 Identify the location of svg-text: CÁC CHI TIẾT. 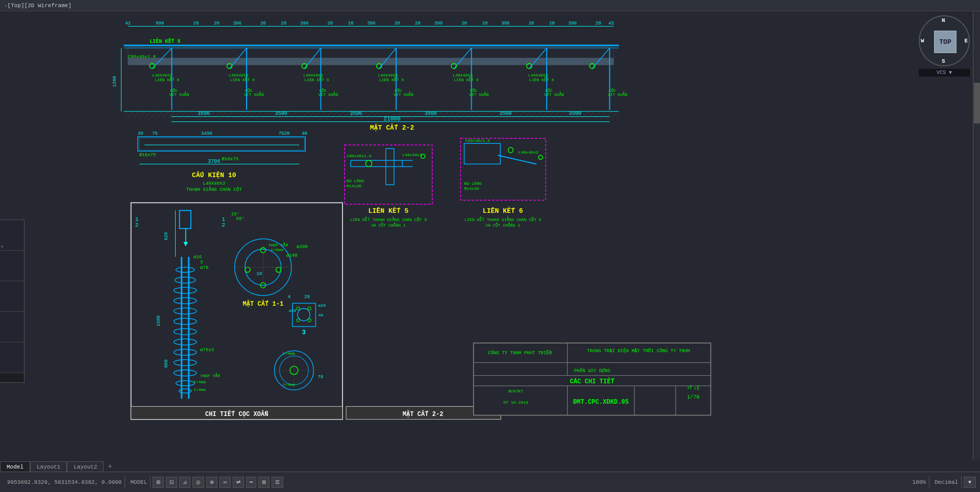
(592, 381).